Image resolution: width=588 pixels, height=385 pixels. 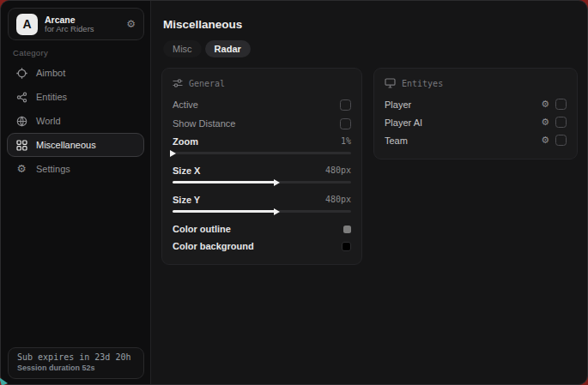 I want to click on subscription-info-card: Sub expires in 23d 20h Session duration …, so click(x=76, y=364).